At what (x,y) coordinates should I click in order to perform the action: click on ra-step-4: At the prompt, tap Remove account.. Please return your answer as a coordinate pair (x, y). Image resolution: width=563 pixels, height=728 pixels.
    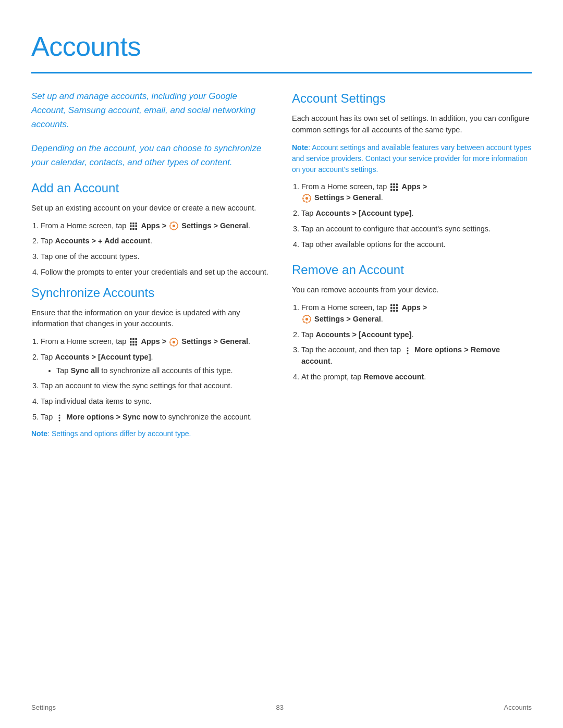
    Looking at the image, I should click on (417, 377).